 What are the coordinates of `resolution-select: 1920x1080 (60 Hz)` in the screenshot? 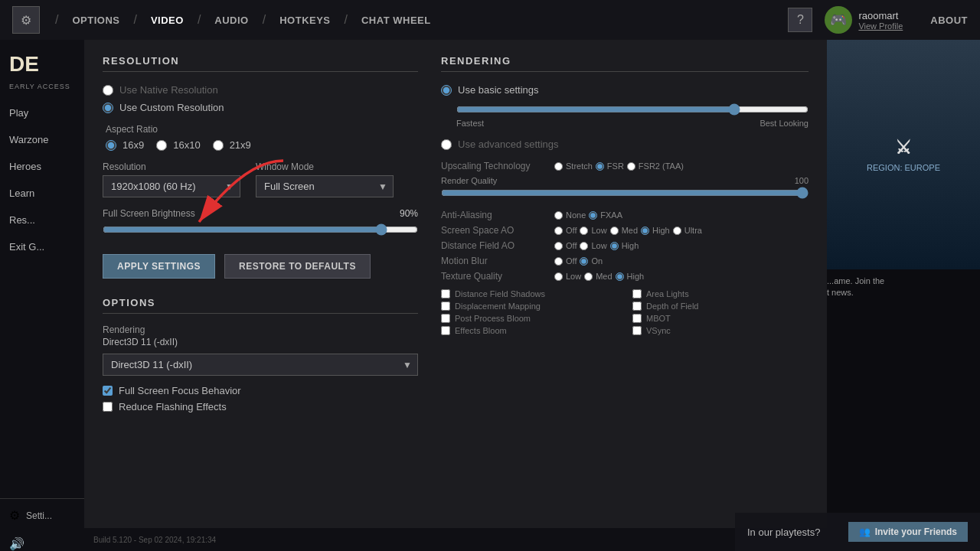 It's located at (172, 187).